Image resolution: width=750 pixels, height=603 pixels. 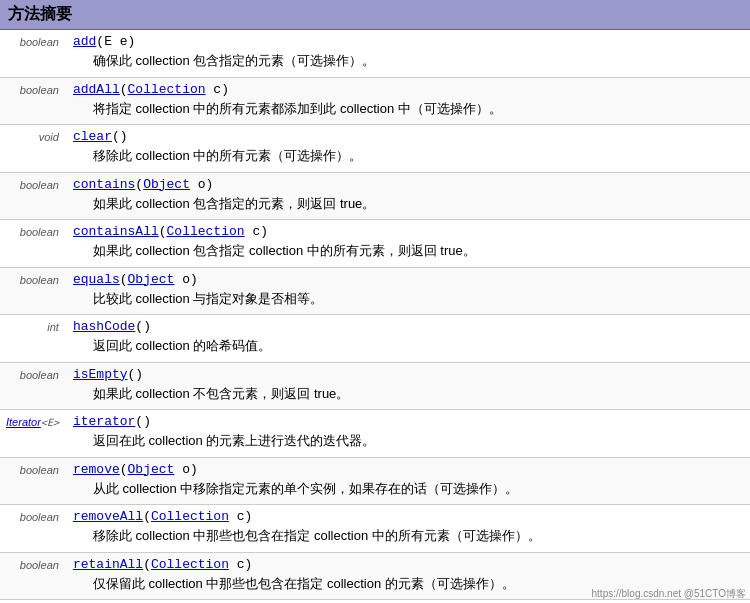 What do you see at coordinates (408, 394) in the screenshot?
I see `method-desc: 如果此 collection 不包含元素，则返回 true。` at bounding box center [408, 394].